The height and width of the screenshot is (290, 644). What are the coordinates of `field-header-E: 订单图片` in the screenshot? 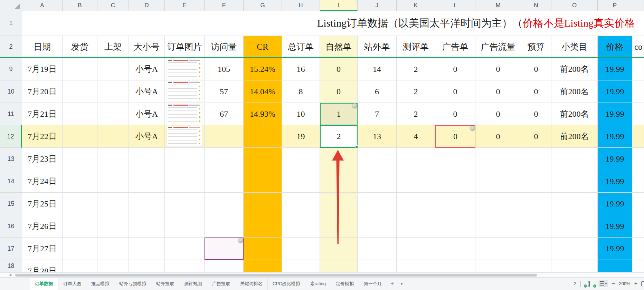 It's located at (184, 47).